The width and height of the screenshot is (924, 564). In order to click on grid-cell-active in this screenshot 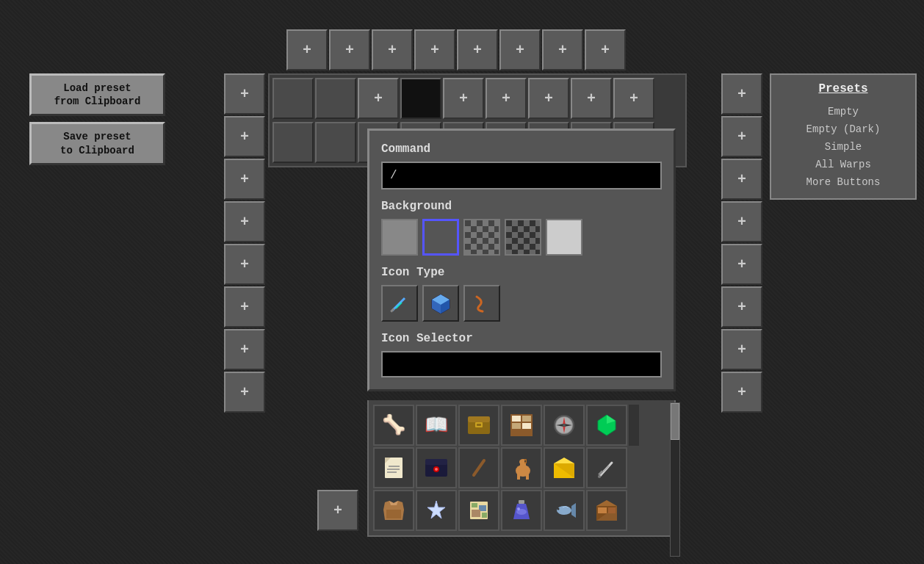, I will do `click(421, 98)`.